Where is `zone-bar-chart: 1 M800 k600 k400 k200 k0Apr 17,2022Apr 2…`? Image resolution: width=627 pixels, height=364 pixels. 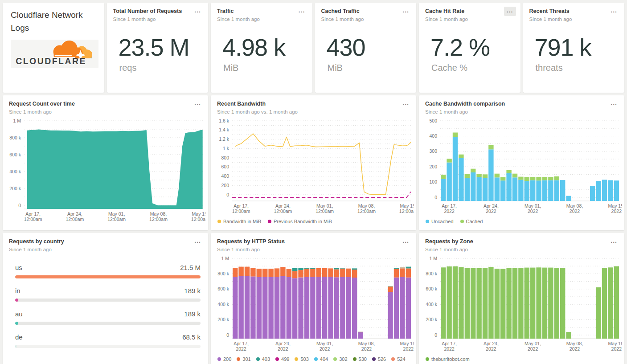
zone-bar-chart: 1 M800 k600 k400 k200 k0Apr 17,2022Apr 2… is located at coordinates (521, 305).